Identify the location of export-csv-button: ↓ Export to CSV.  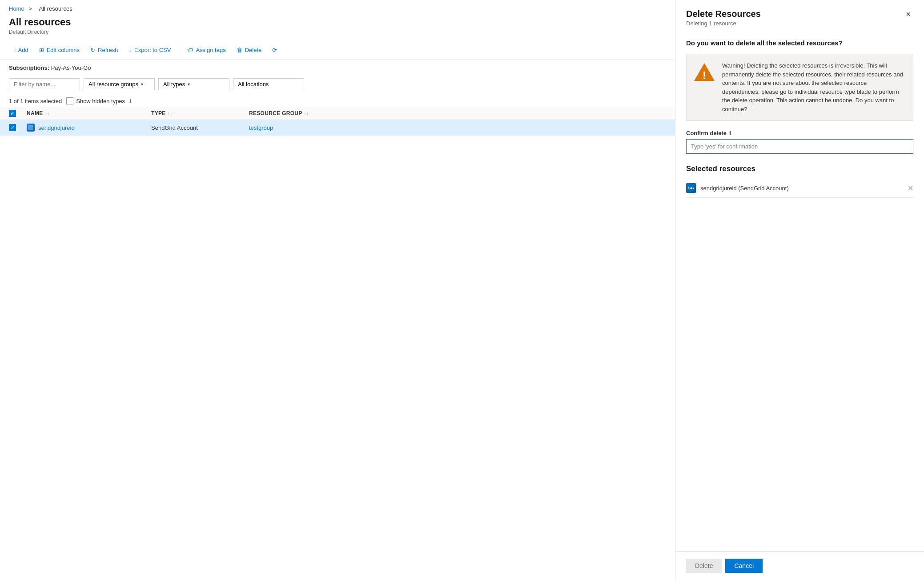
(150, 50).